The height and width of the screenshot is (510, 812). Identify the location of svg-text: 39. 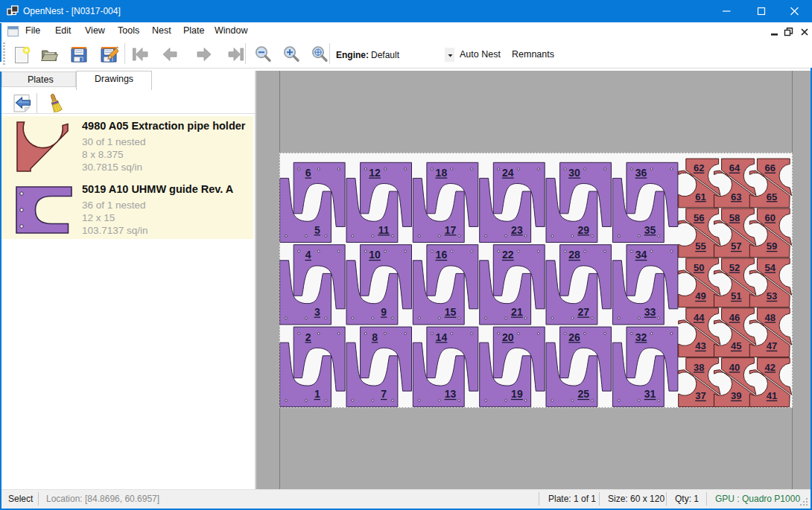
(736, 396).